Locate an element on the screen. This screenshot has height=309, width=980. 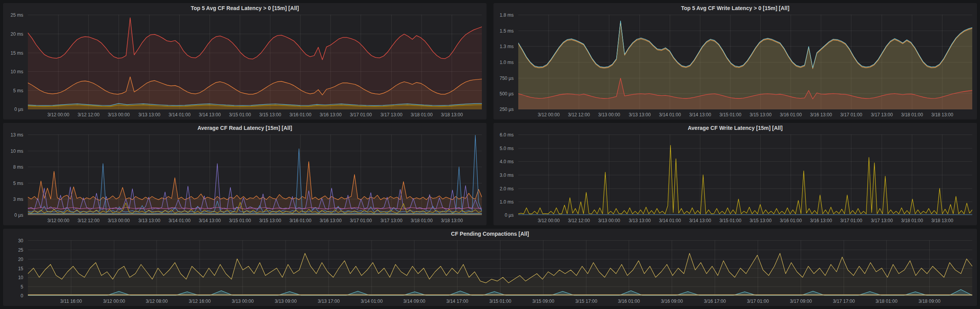
panel-title: Top 5 Avg CF Write Latency > 0 [15m] [Al… is located at coordinates (735, 8).